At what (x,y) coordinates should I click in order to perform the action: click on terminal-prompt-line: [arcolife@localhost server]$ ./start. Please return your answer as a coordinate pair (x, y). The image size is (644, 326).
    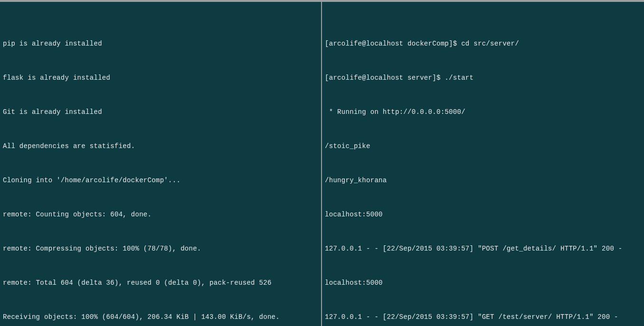
    Looking at the image, I should click on (483, 78).